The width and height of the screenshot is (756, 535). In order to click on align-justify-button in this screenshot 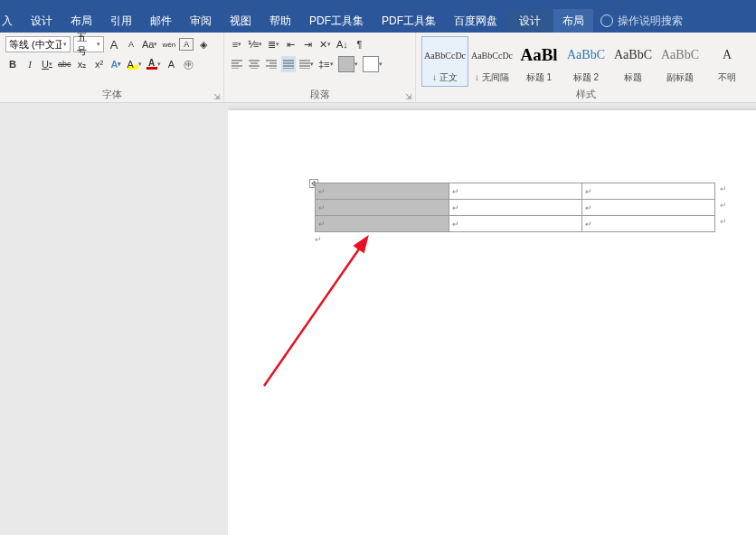, I will do `click(288, 64)`.